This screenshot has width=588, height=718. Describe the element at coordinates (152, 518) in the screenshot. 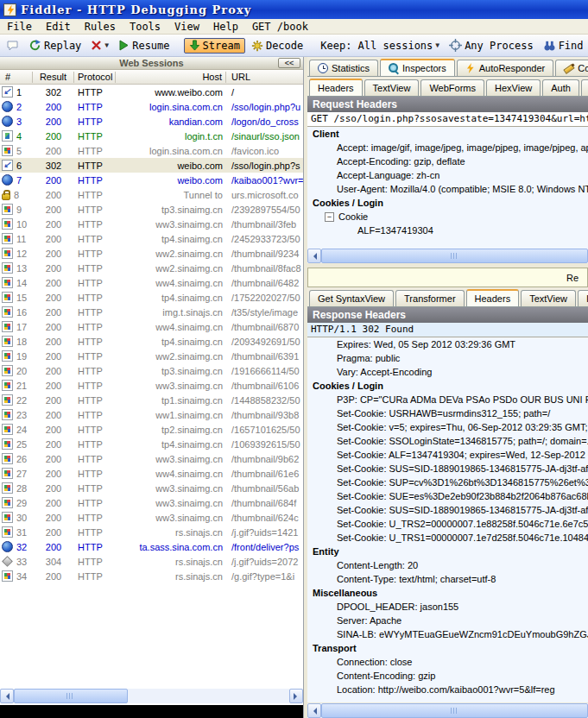

I see `table-row: 30 200 HTTP ww3.sinaimg.cn /thumbnail/62…` at that location.